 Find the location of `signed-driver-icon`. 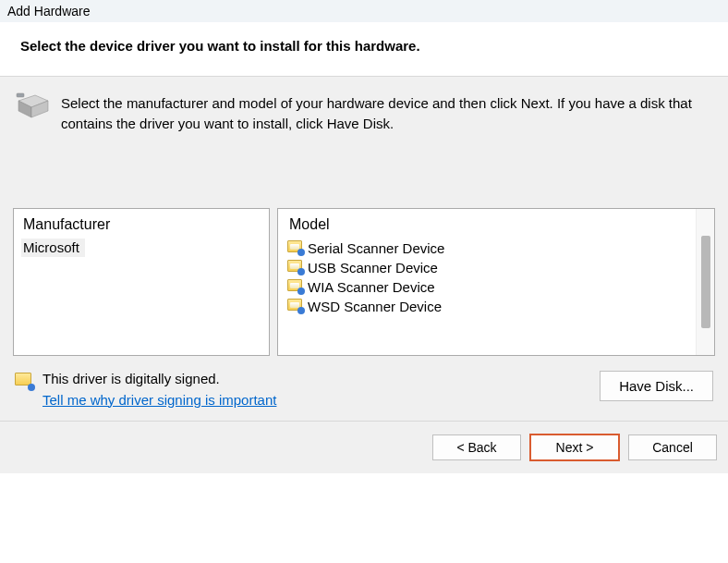

signed-driver-icon is located at coordinates (24, 381).